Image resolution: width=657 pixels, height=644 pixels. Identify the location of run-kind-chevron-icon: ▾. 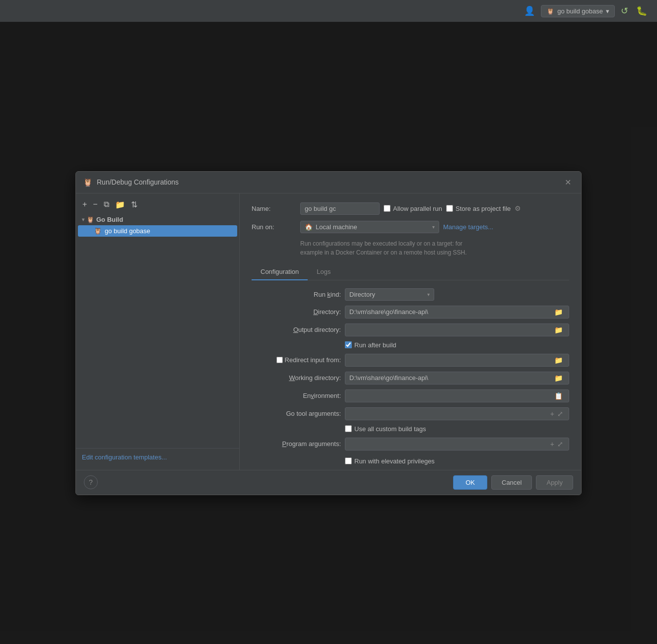
(429, 295).